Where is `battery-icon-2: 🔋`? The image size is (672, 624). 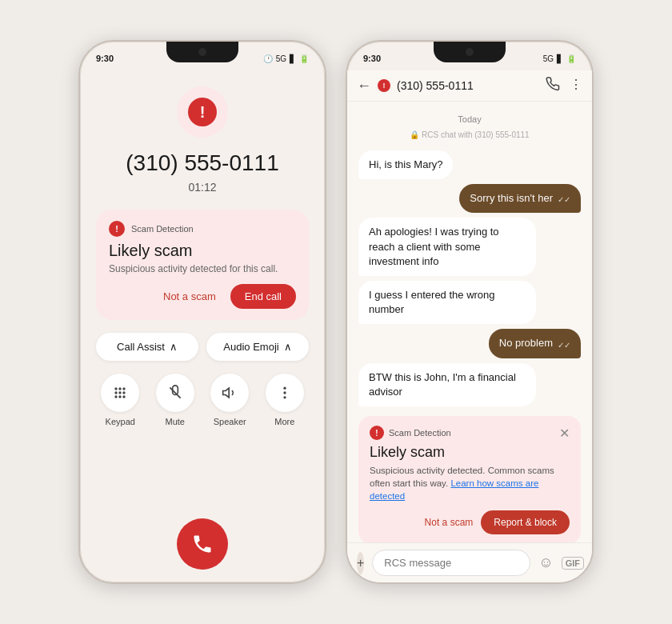 battery-icon-2: 🔋 is located at coordinates (571, 59).